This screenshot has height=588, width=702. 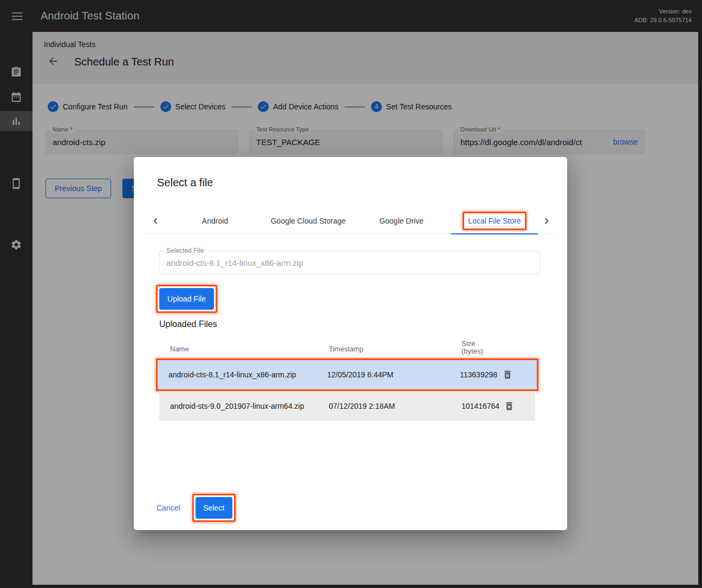 What do you see at coordinates (480, 406) in the screenshot?
I see `size-cell: 101416764` at bounding box center [480, 406].